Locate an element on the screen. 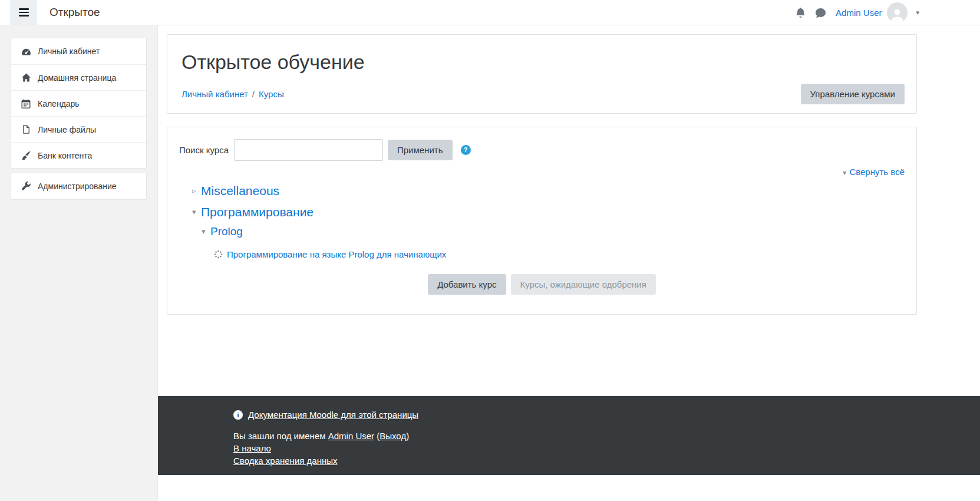 Image resolution: width=980 pixels, height=501 pixels. info-icon: i is located at coordinates (238, 415).